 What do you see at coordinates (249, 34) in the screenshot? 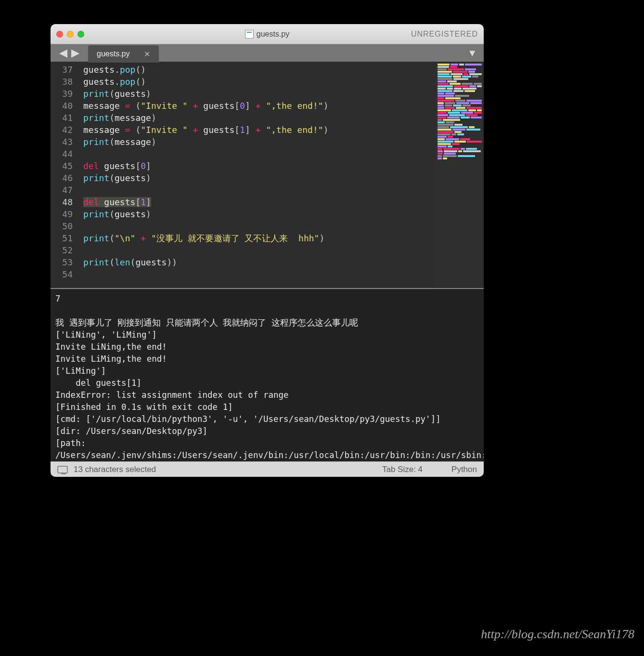
I see `file-icon` at bounding box center [249, 34].